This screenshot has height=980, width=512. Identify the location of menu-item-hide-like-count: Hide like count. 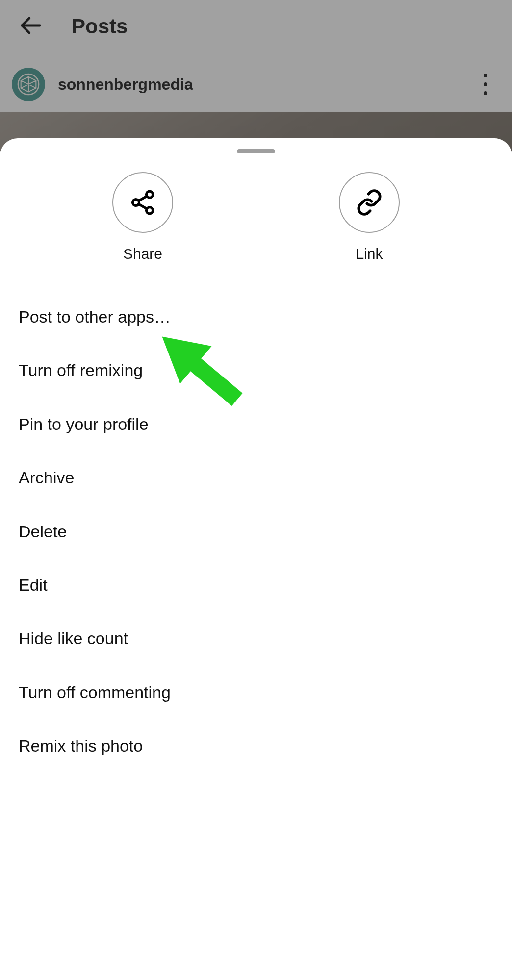
(256, 638).